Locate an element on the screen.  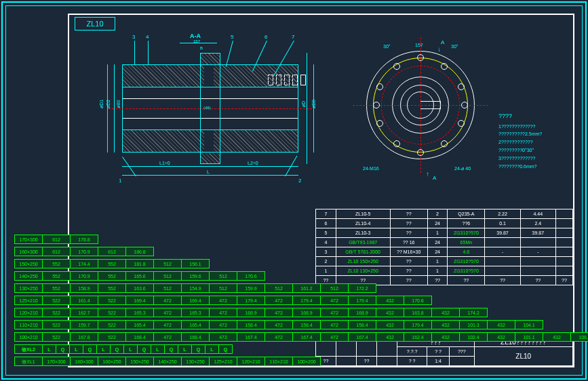
size-cell: 162.7 is located at coordinates (84, 313).